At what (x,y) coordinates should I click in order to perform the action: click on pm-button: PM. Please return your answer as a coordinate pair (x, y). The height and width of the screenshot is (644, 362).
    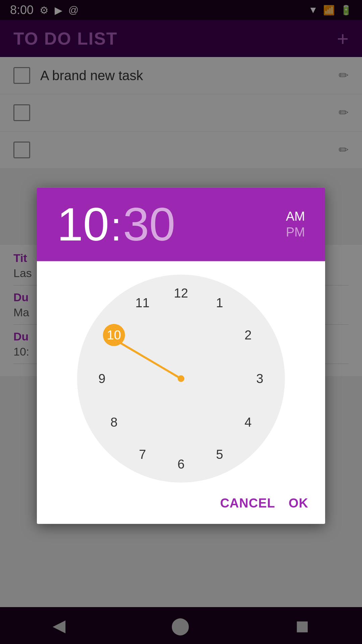
    Looking at the image, I should click on (296, 232).